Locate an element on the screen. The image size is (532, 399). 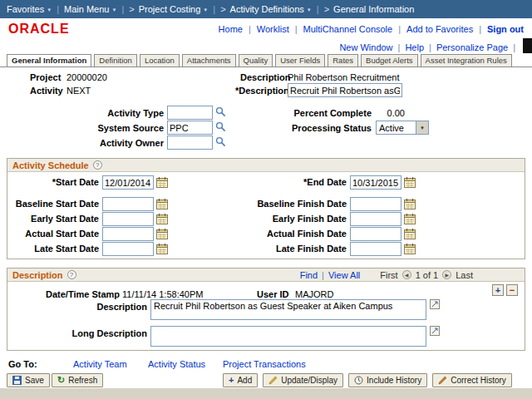
datetime-stamp-label: Date/Time Stamp is located at coordinates (83, 294).